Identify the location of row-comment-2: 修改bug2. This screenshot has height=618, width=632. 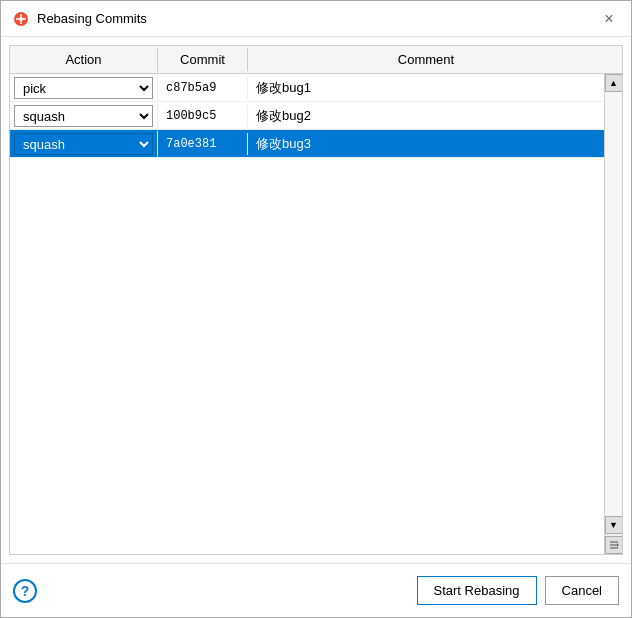
(426, 116).